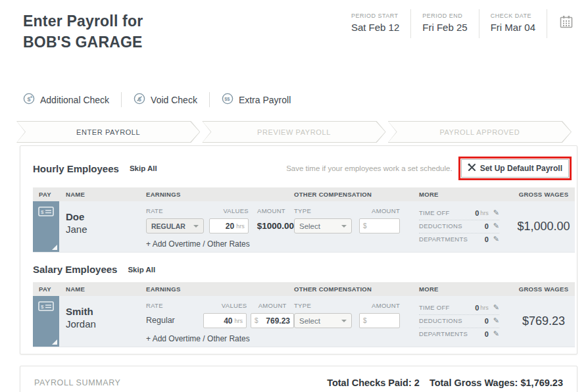 The height and width of the screenshot is (392, 588). I want to click on chevron-down-icon, so click(196, 226).